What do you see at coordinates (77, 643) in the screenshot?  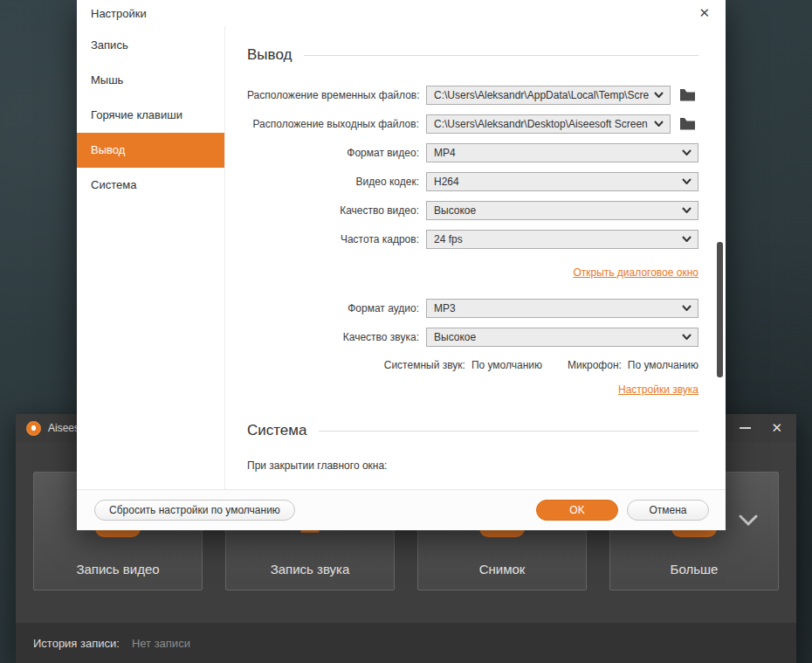 I see `history-label: История записи:` at bounding box center [77, 643].